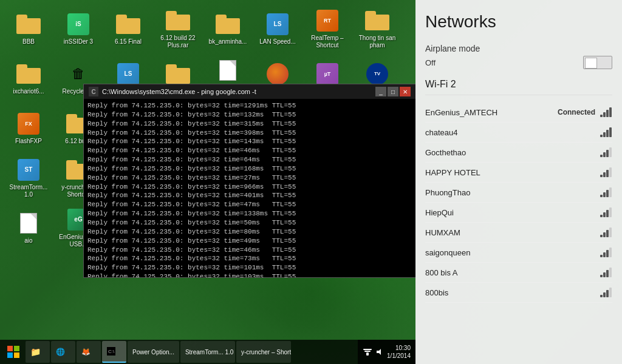 The height and width of the screenshot is (364, 622). What do you see at coordinates (513, 292) in the screenshot?
I see `network-name-9: 800bis` at bounding box center [513, 292].